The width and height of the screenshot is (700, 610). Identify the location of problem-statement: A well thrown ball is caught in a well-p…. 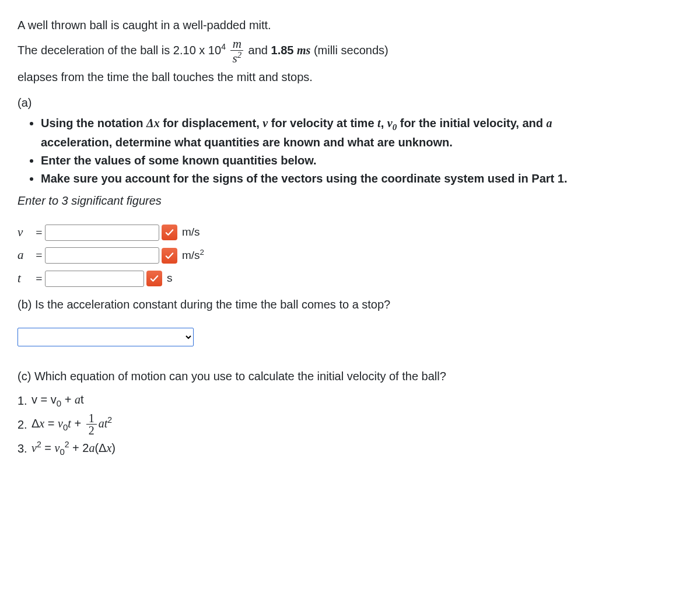
(350, 51).